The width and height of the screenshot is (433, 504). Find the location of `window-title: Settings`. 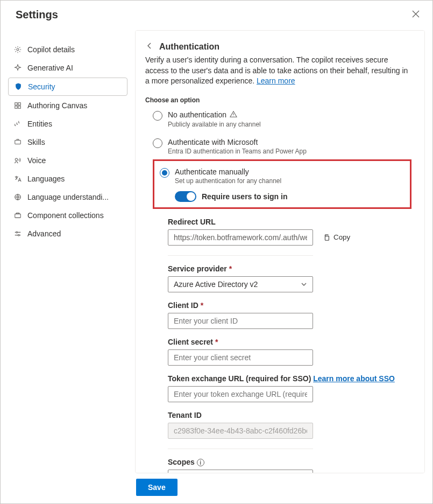

window-title: Settings is located at coordinates (37, 15).